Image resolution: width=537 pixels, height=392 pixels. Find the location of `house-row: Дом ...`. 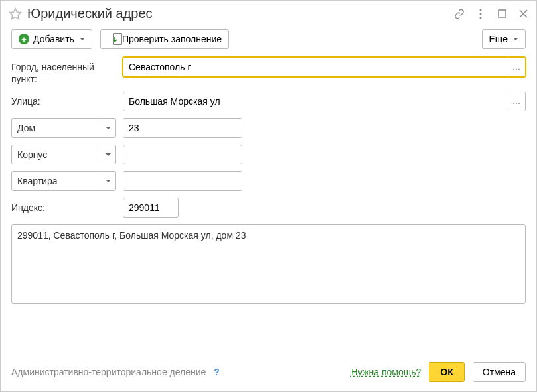

house-row: Дом ... is located at coordinates (268, 128).